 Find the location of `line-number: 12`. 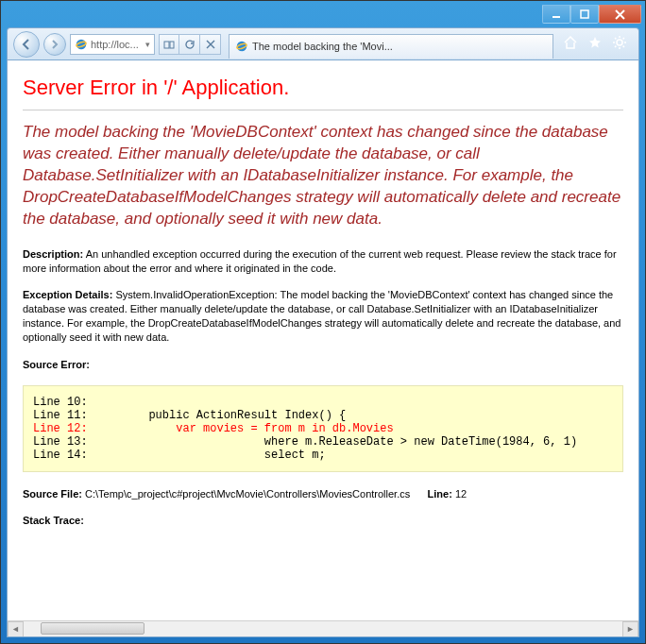

line-number: 12 is located at coordinates (461, 494).